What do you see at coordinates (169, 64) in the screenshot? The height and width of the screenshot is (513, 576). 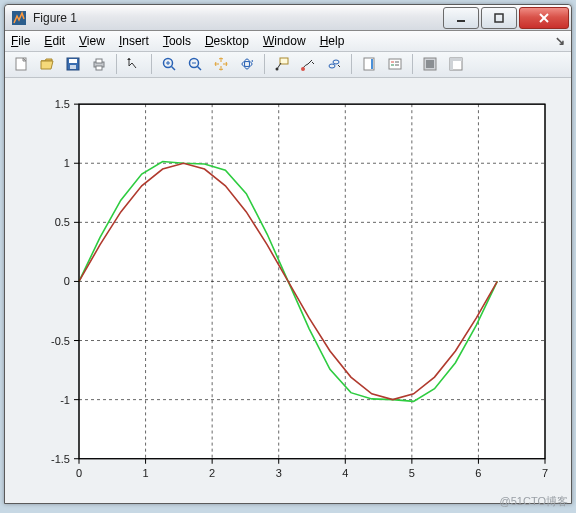 I see `zoom-in-button` at bounding box center [169, 64].